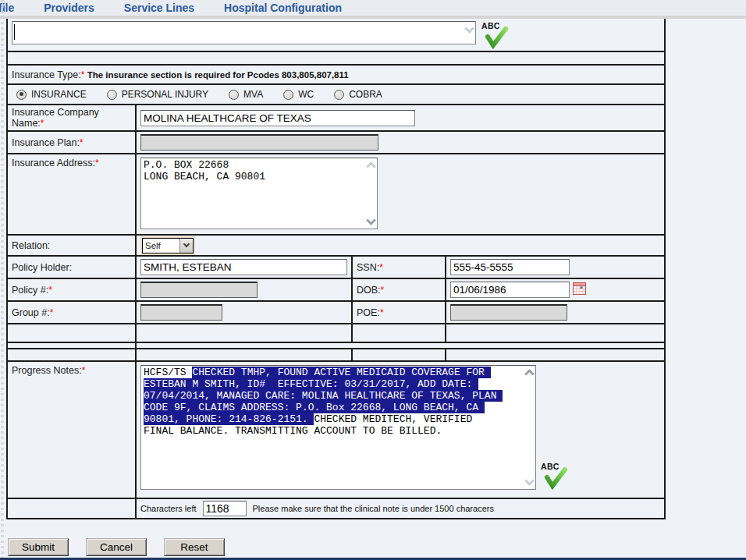  Describe the element at coordinates (199, 290) in the screenshot. I see `policy-number-input-disabled` at that location.